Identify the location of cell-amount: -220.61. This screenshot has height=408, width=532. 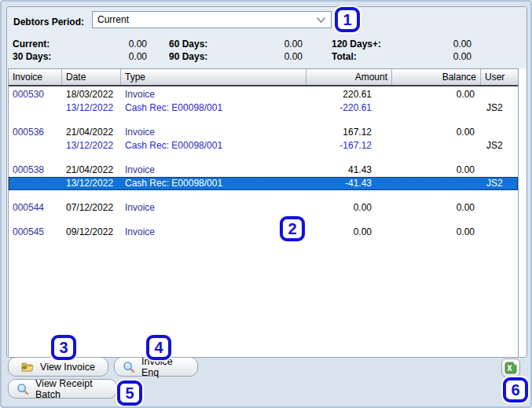
(349, 108).